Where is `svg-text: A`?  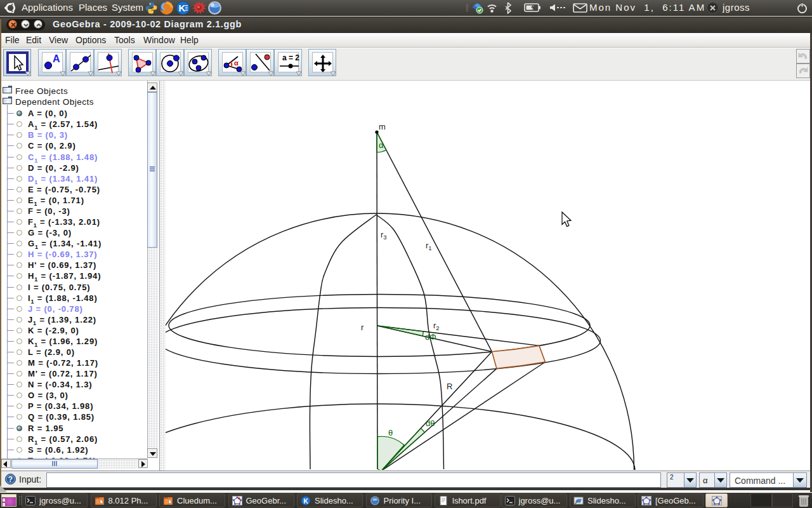 svg-text: A is located at coordinates (56, 58).